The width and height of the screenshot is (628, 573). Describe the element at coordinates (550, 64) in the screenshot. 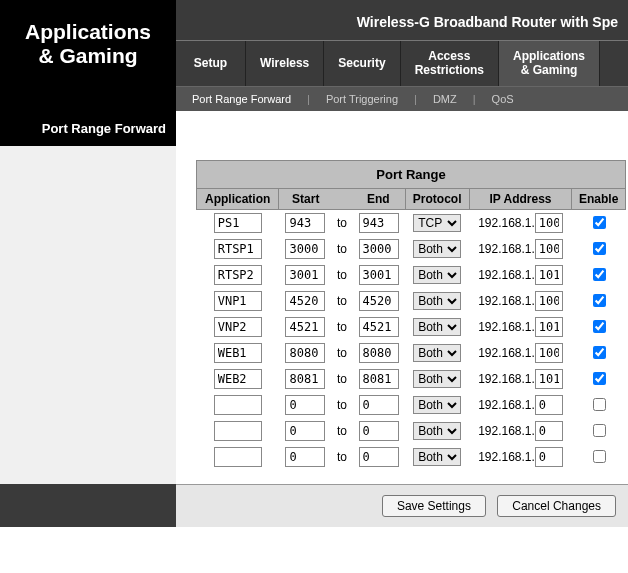

I see `tab-applications-gaming: Applications & Gaming` at that location.